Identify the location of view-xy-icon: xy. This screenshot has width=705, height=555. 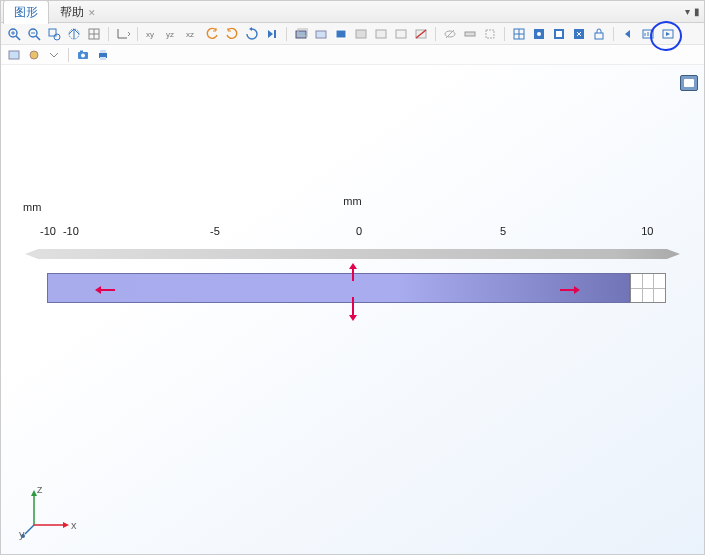
(152, 34).